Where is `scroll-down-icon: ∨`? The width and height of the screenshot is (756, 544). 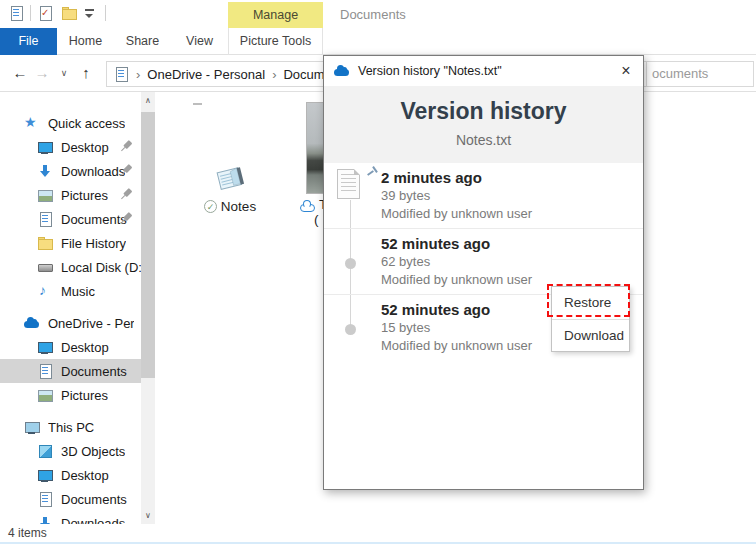 scroll-down-icon: ∨ is located at coordinates (148, 516).